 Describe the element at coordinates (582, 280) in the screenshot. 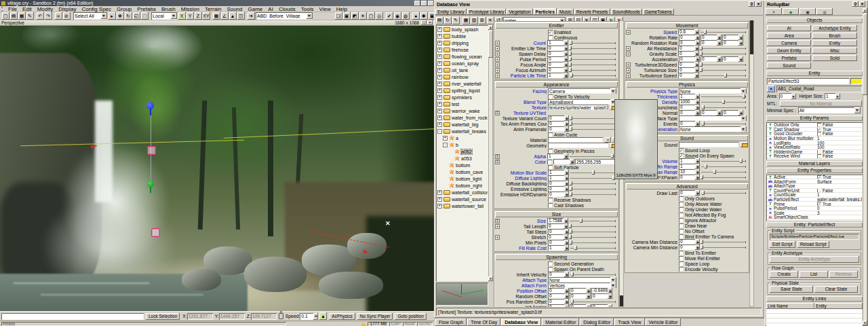

I see `param-combo: None` at that location.